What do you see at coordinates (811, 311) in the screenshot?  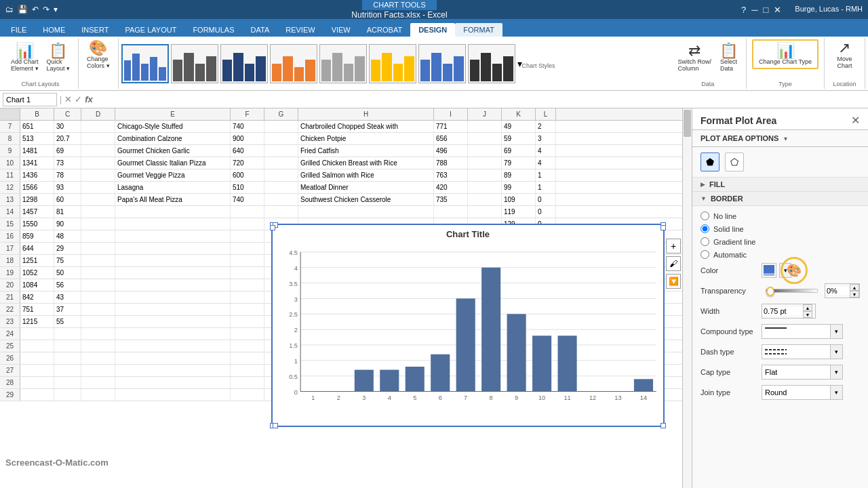 I see `width-control: ▲ ▼` at bounding box center [811, 311].